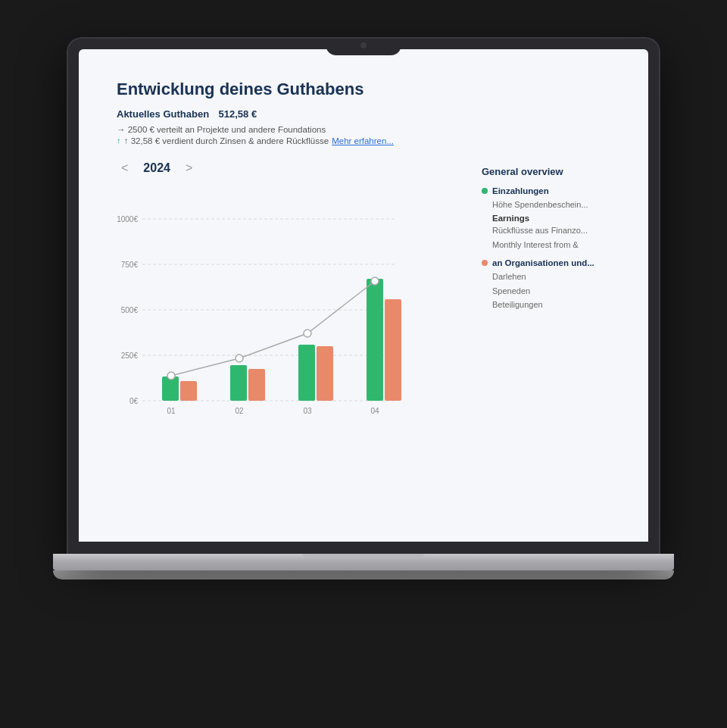 This screenshot has width=727, height=728. I want to click on up-arrow-icon: ↑, so click(119, 141).